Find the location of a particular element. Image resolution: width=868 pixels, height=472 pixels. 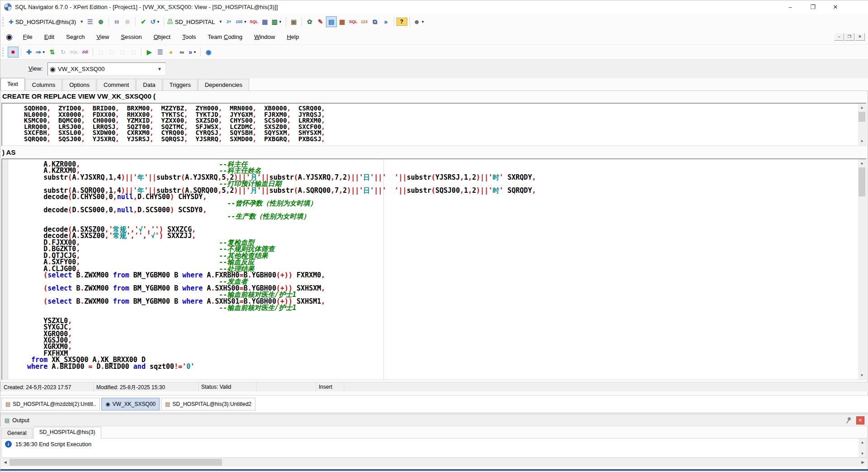

pause-icon: ▮▮ is located at coordinates (117, 22).